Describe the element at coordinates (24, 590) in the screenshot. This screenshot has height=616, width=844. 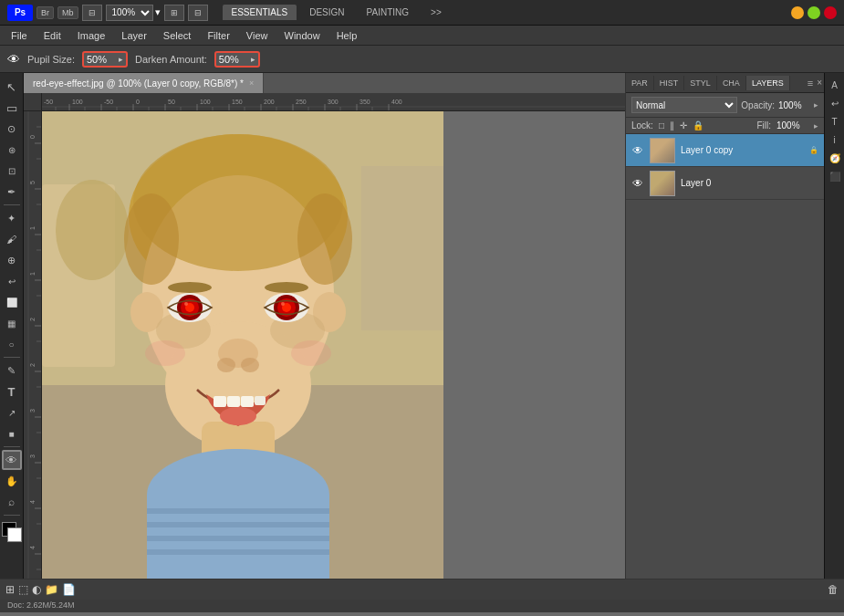
I see `layers-mask-button: ⬚` at that location.